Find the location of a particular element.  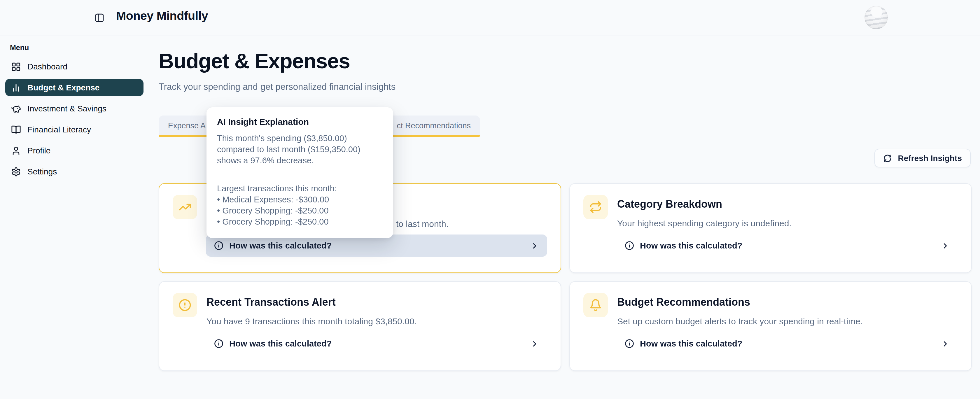

popover-list-item: • Medical Expenses: -$300.00 is located at coordinates (300, 200).